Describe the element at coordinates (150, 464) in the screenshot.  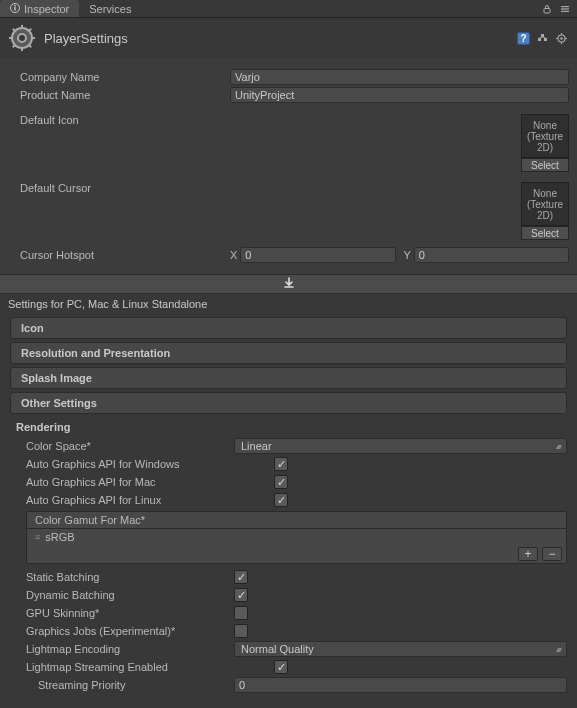
I see `auto-api-win-label: Auto Graphics API for Windows` at that location.